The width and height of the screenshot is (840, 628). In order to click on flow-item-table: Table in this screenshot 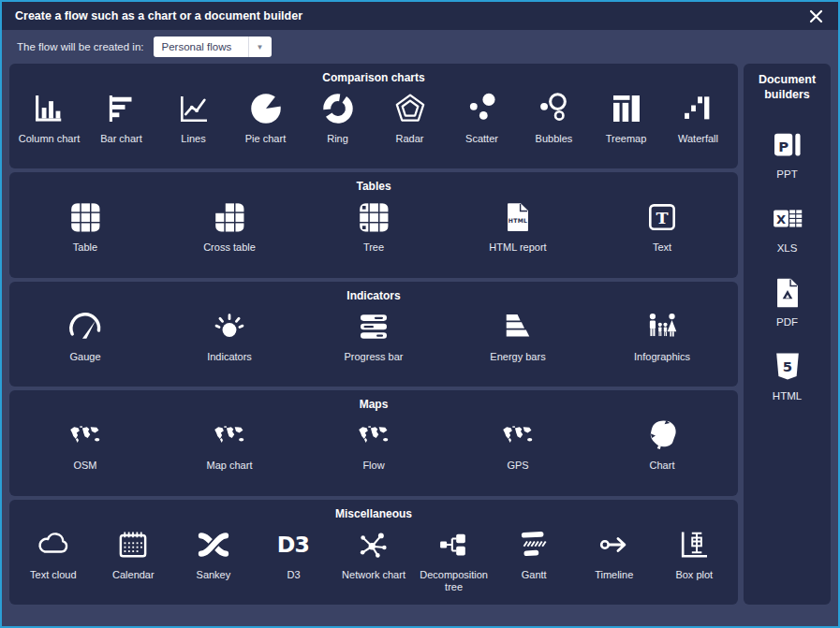, I will do `click(85, 226)`.